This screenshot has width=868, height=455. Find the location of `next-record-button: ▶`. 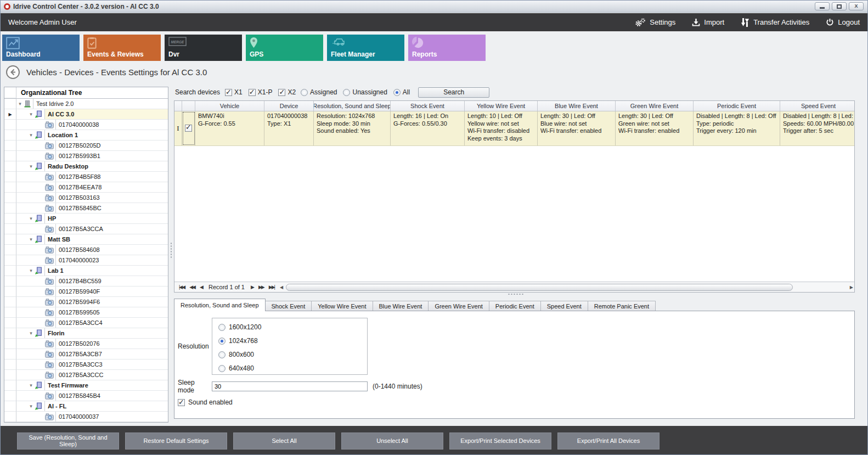

next-record-button: ▶ is located at coordinates (252, 287).